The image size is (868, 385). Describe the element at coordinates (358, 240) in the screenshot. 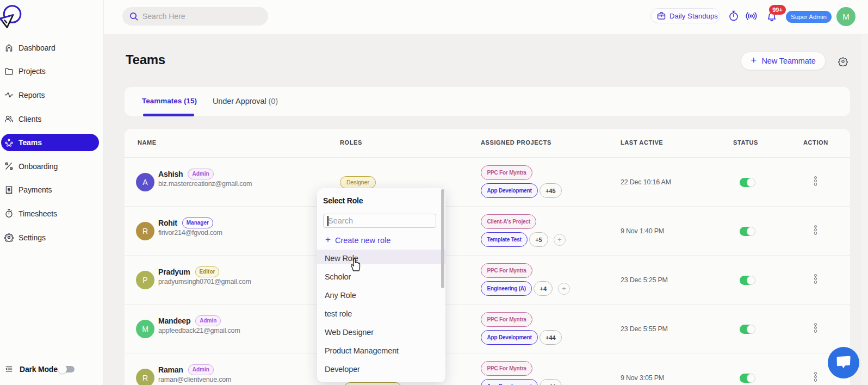

I see `create-new-role-button: + Create new role` at that location.